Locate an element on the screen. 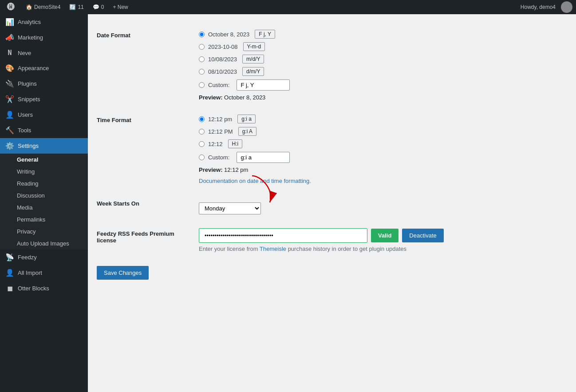 This screenshot has width=576, height=392. sidebar-item-appearance: 🎨 Appearance is located at coordinates (44, 68).